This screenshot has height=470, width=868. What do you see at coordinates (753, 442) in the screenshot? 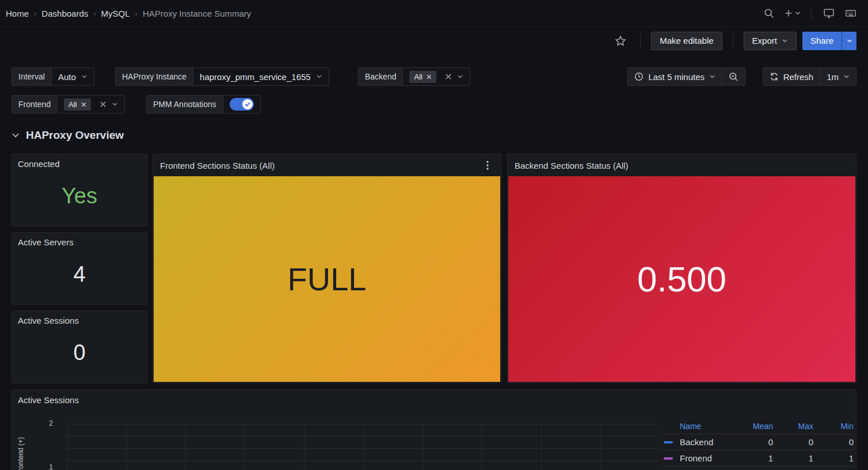
I see `legend-mean-value: 0` at bounding box center [753, 442].